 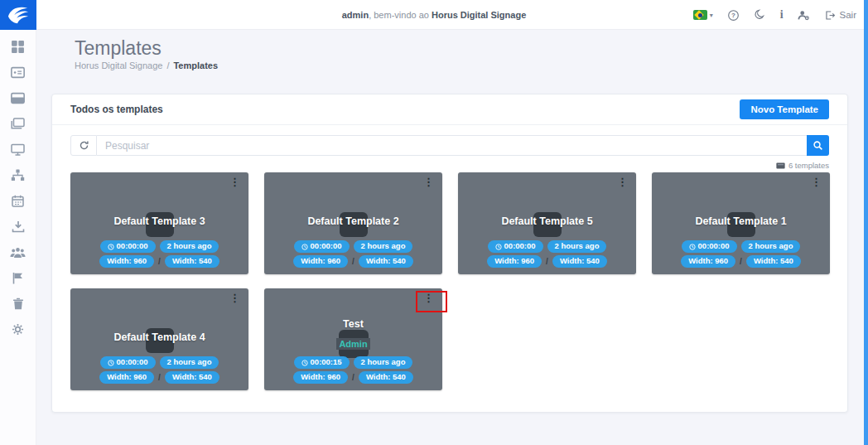 What do you see at coordinates (740, 221) in the screenshot?
I see `template-title: Default Template 1` at bounding box center [740, 221].